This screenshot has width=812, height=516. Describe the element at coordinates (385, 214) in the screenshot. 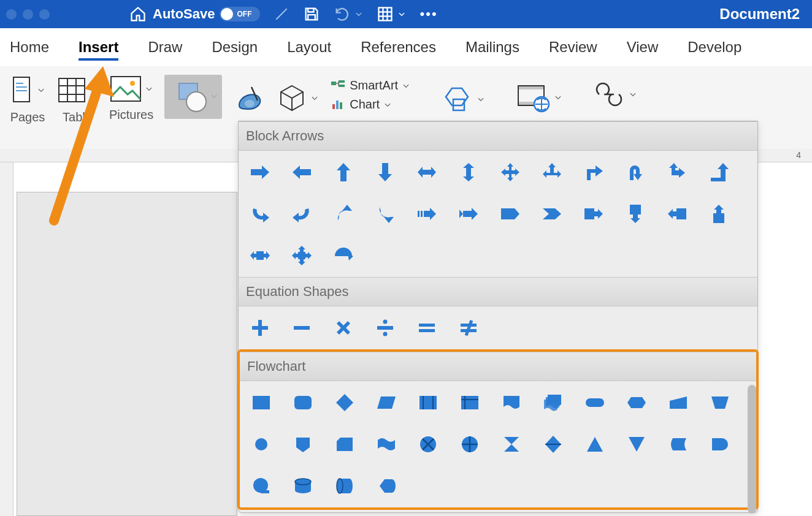

I see `arrow-curved-down-icon` at that location.